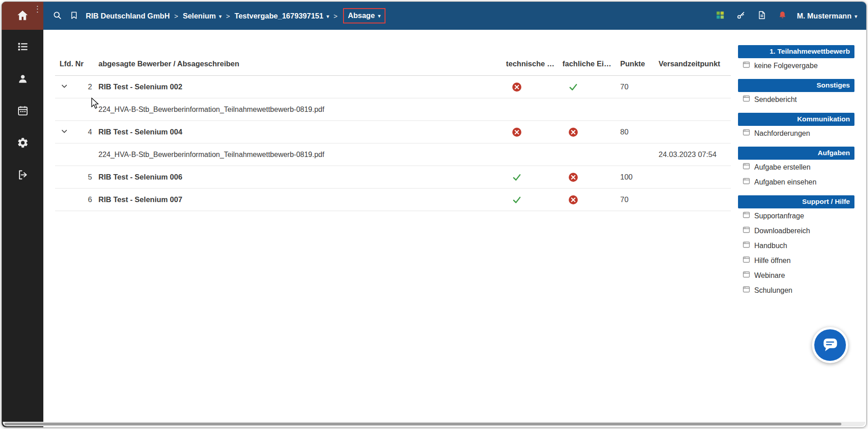  What do you see at coordinates (796, 275) in the screenshot?
I see `panel-item-webinare: Webinare` at bounding box center [796, 275].